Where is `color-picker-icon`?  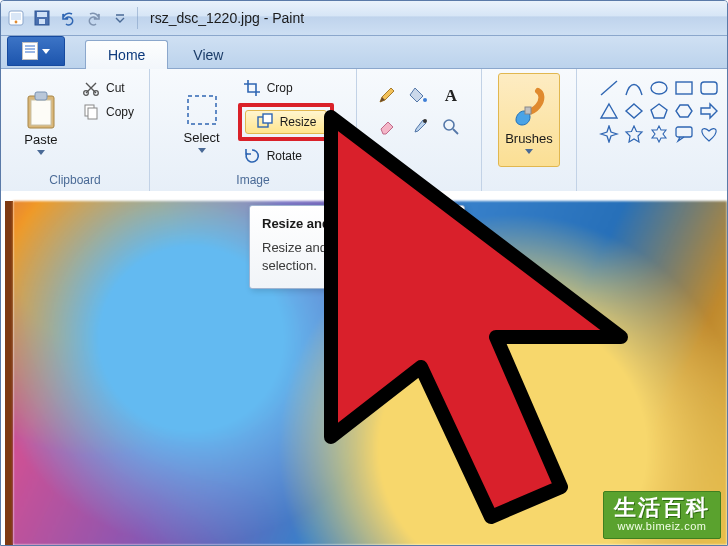 color-picker-icon is located at coordinates (419, 127).